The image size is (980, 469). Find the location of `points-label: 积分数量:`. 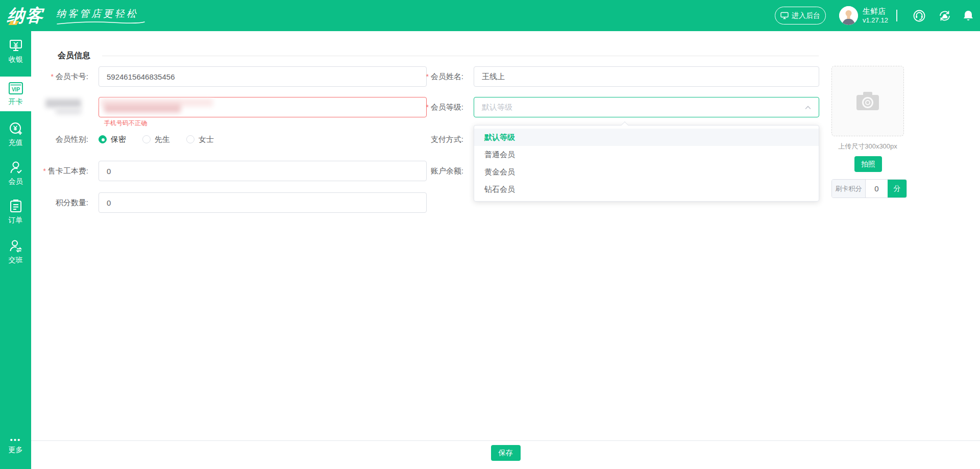

points-label: 积分数量: is located at coordinates (55, 203).